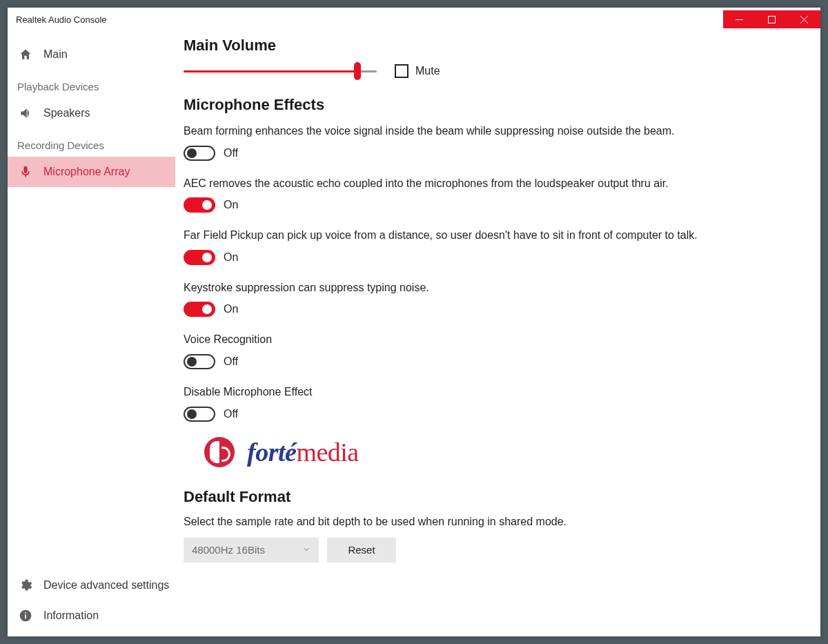 The image size is (828, 644). What do you see at coordinates (251, 550) in the screenshot?
I see `format-dropdown: 48000Hz 16Bits` at bounding box center [251, 550].